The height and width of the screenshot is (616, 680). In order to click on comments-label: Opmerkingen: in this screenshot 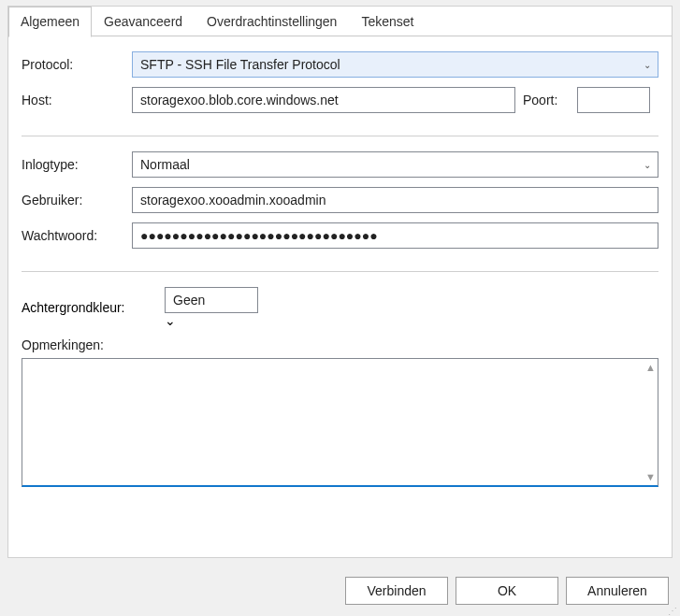, I will do `click(340, 345)`.